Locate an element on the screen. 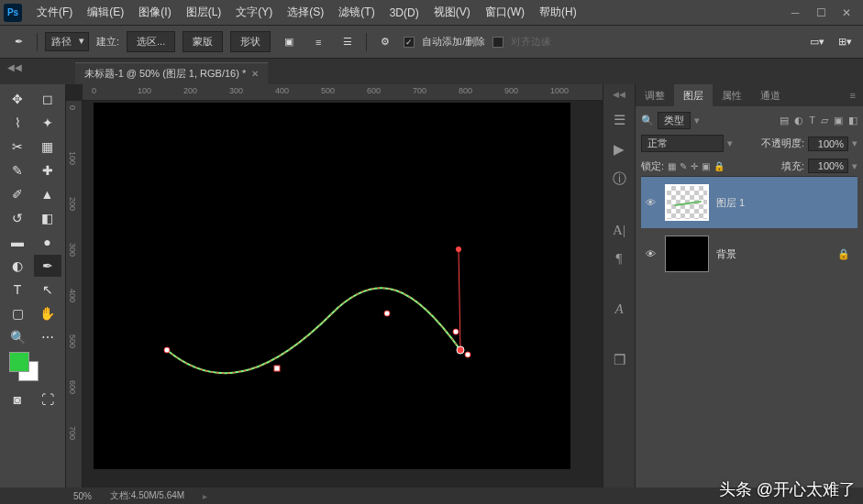 The width and height of the screenshot is (863, 504). move-tool: ✥ is located at coordinates (17, 99).